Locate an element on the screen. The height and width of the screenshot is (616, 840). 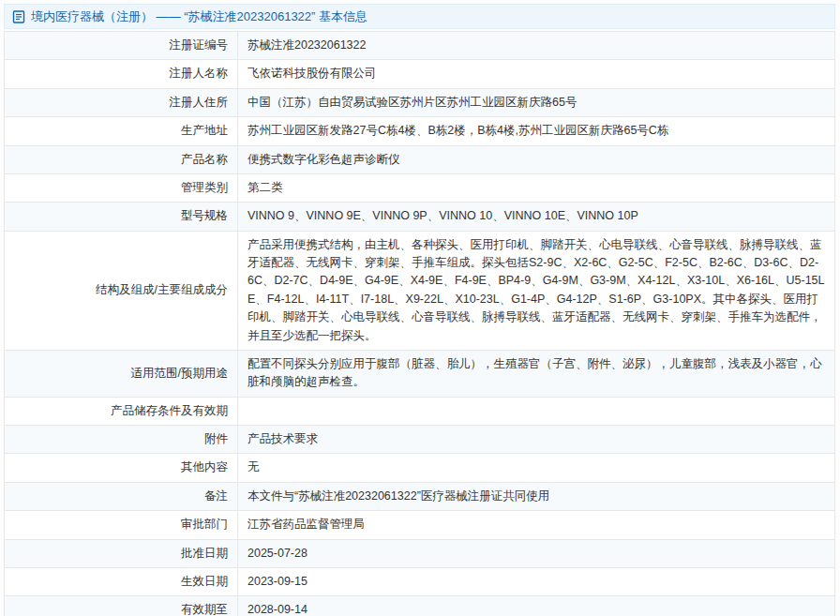
row-value: 2025-07-28 is located at coordinates (536, 553).